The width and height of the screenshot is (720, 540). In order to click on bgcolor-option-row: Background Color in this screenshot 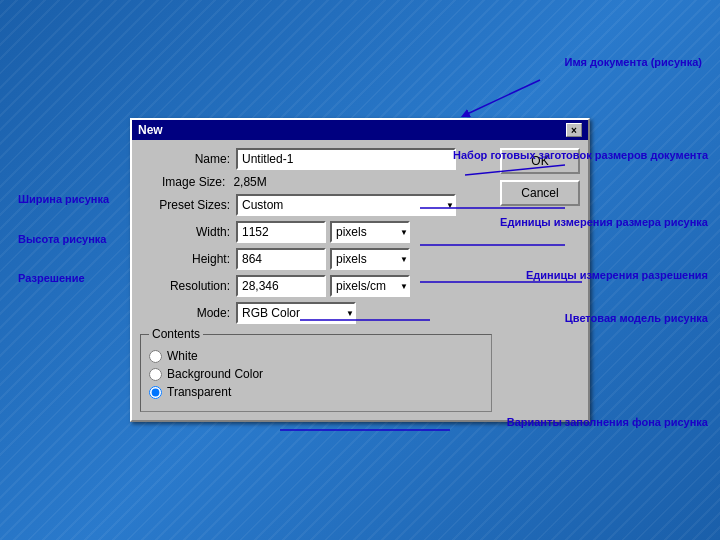, I will do `click(316, 374)`.